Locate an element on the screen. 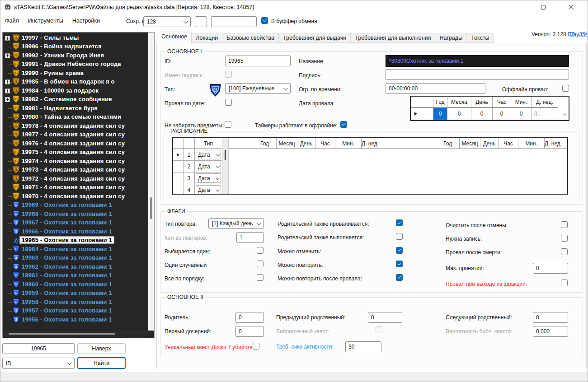 The image size is (588, 382). need-record-checkbox is located at coordinates (564, 238).